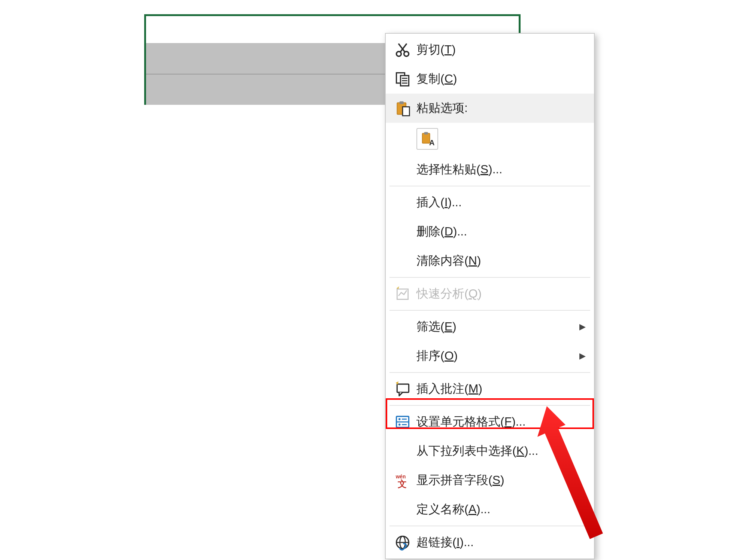 The image size is (749, 560). What do you see at coordinates (490, 542) in the screenshot?
I see `menu-item-hyperlink: 超链接(I)...` at bounding box center [490, 542].